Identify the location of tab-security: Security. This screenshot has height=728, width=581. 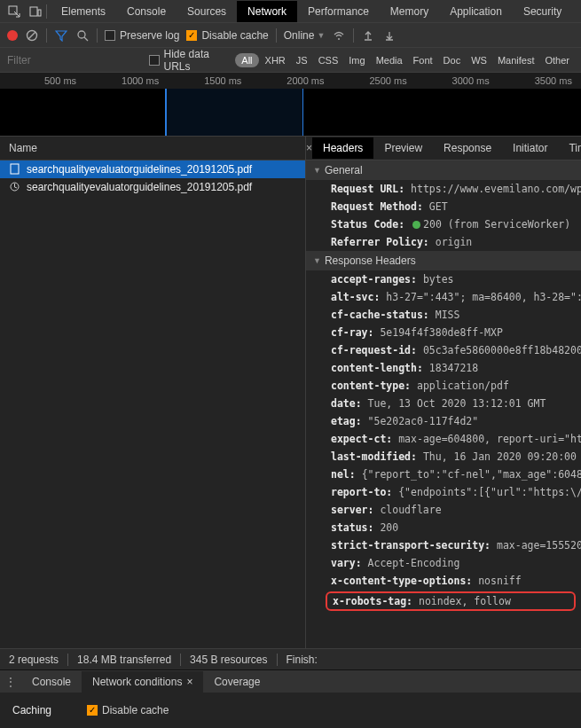
(543, 12).